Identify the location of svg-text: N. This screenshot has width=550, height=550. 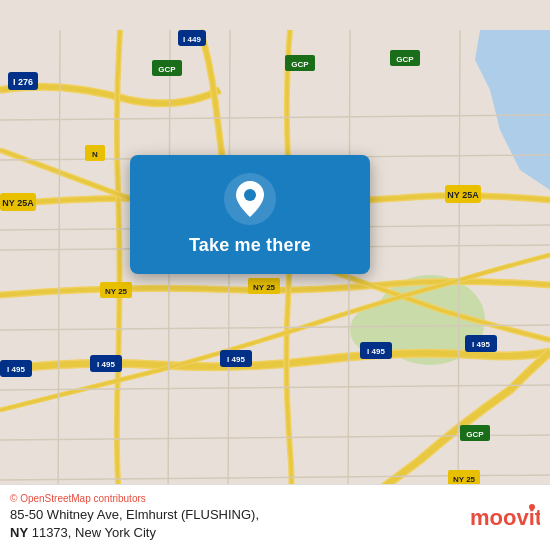
(95, 154).